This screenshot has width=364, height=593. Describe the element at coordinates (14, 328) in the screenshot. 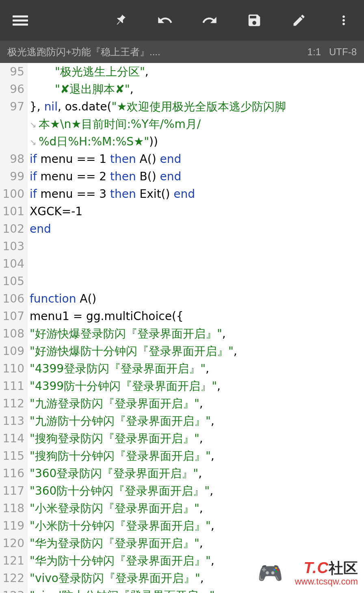

I see `line-gutter: 9596979899100101102103104105106107108109…` at that location.